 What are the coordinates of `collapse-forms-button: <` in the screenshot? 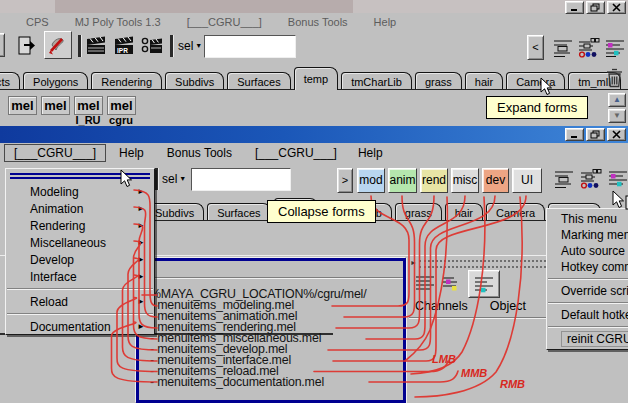 It's located at (536, 48).